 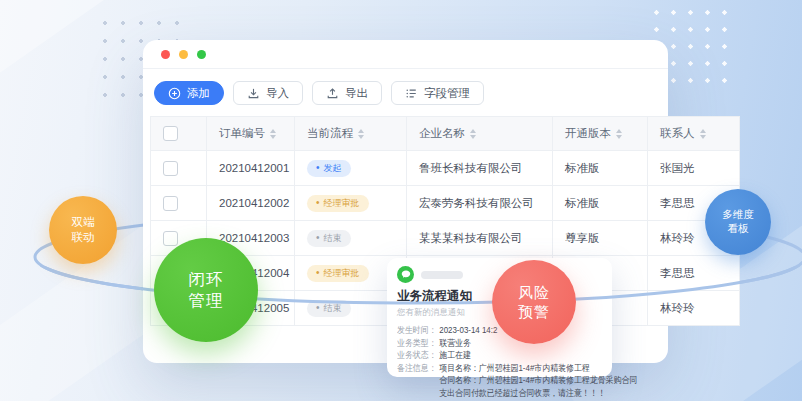 I want to click on sender-placeholder, so click(x=442, y=275).